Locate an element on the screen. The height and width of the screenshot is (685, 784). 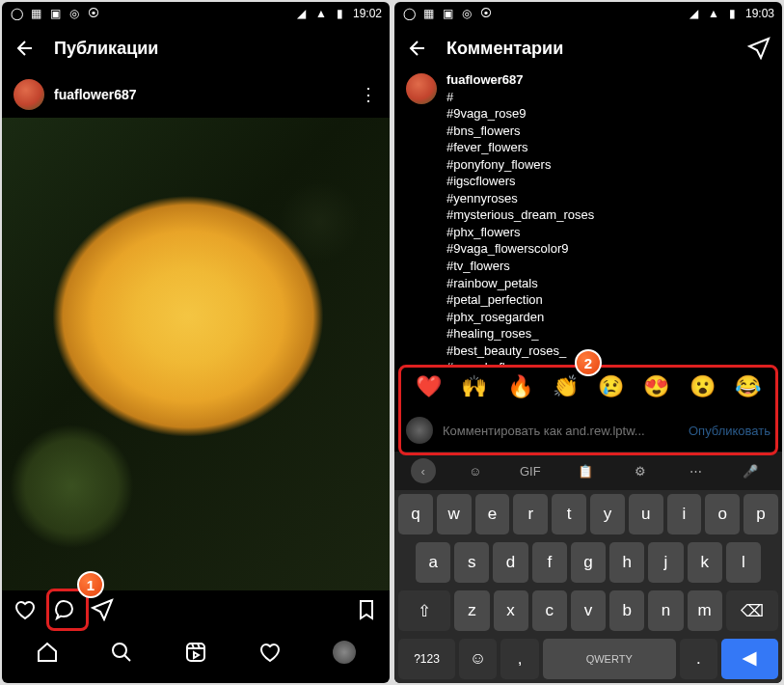
period-key: . is located at coordinates (698, 659).